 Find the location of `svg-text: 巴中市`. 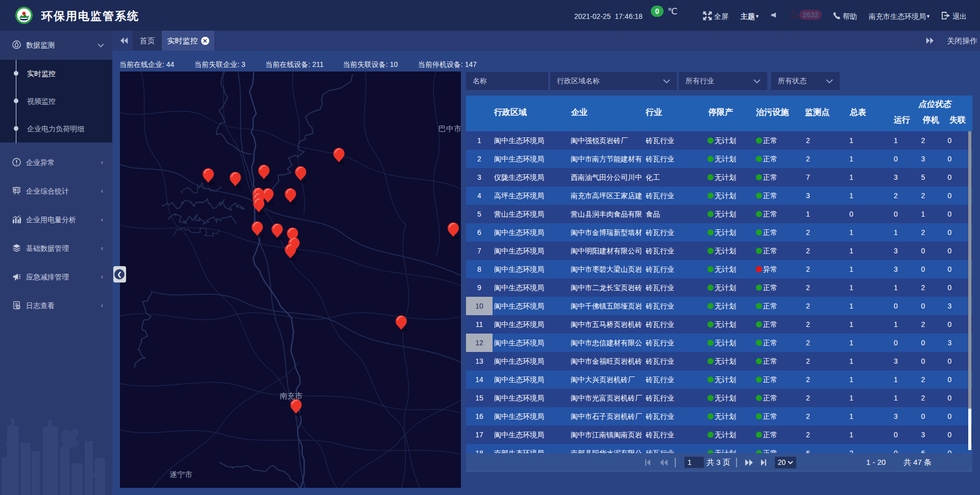

svg-text: 巴中市 is located at coordinates (450, 129).